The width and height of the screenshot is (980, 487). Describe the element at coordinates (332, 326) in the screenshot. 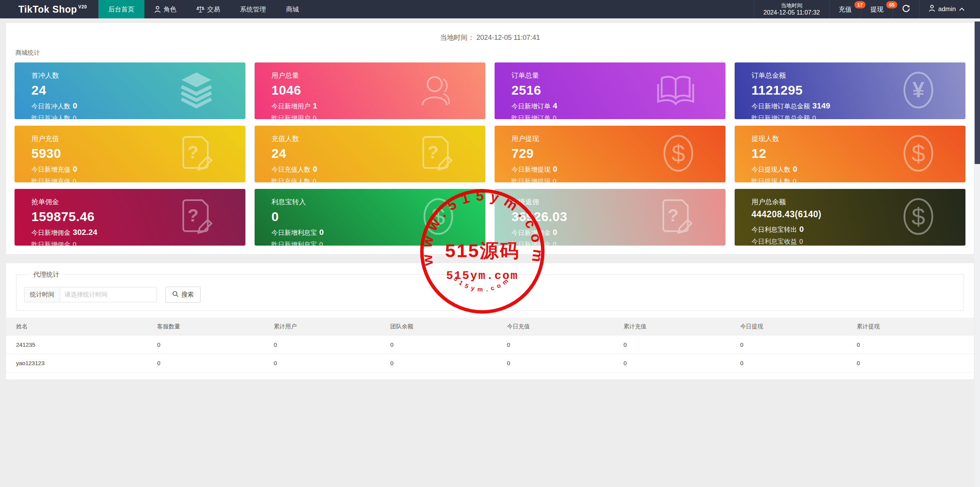

I see `col-header: 累计用户` at that location.